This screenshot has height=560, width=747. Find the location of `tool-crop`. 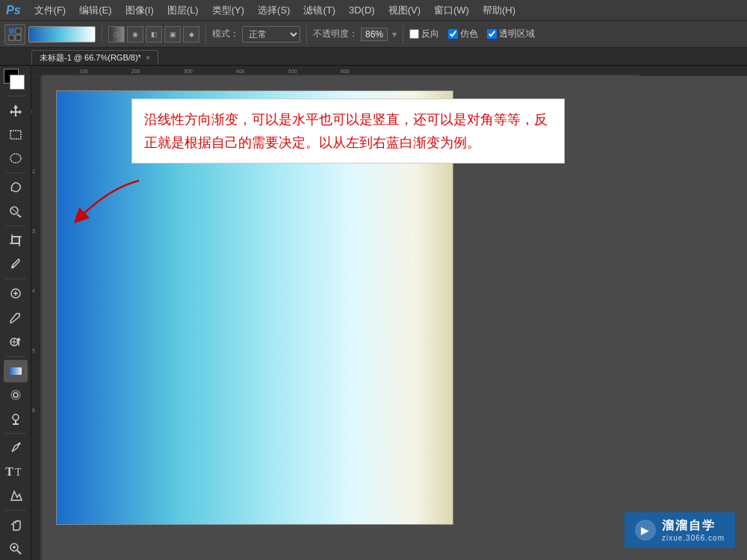

tool-crop is located at coordinates (16, 240).